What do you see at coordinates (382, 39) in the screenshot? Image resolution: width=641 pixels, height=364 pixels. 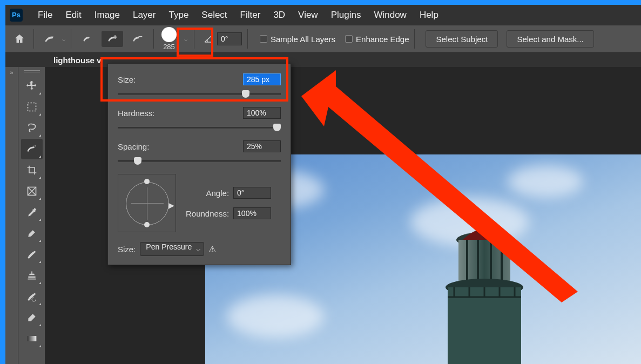 I see `enhance-edge-label: Enhance Edge` at bounding box center [382, 39].